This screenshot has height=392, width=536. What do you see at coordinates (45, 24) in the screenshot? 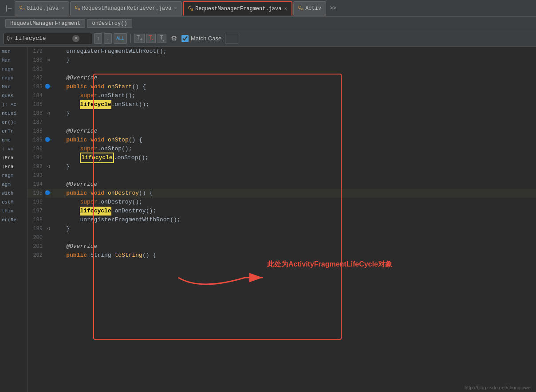
I see `breadcrumb-class: RequestManagerFragment` at bounding box center [45, 24].